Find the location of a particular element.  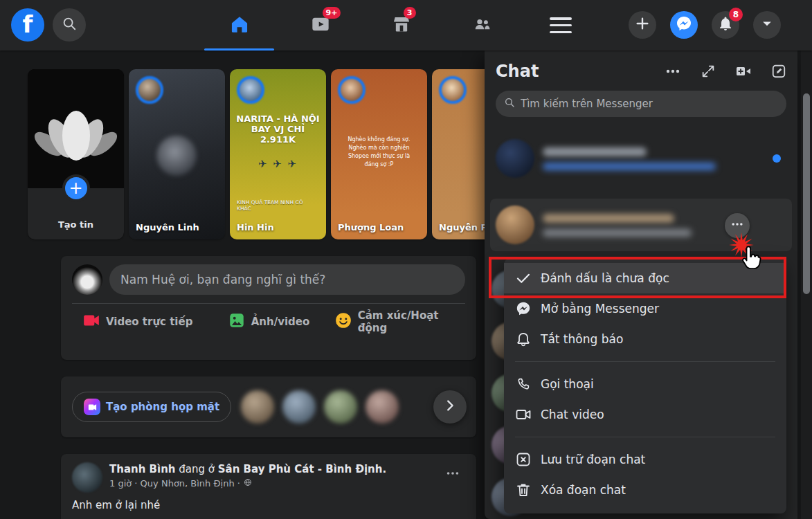

create-story-plus-icon: + is located at coordinates (76, 188).